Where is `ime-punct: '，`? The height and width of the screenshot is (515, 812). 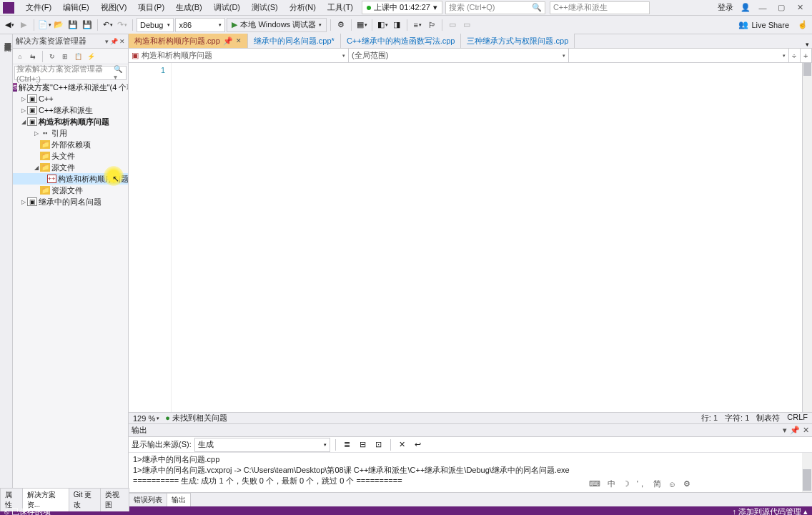
ime-punct: '， is located at coordinates (642, 484).